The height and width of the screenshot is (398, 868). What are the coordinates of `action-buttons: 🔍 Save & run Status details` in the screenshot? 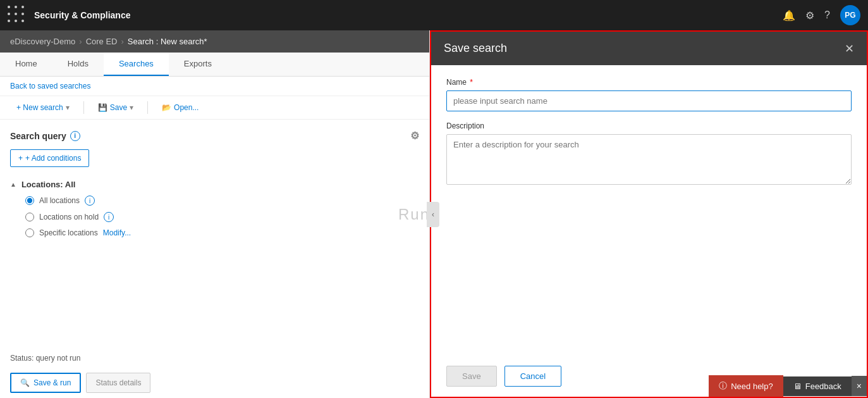 It's located at (215, 383).